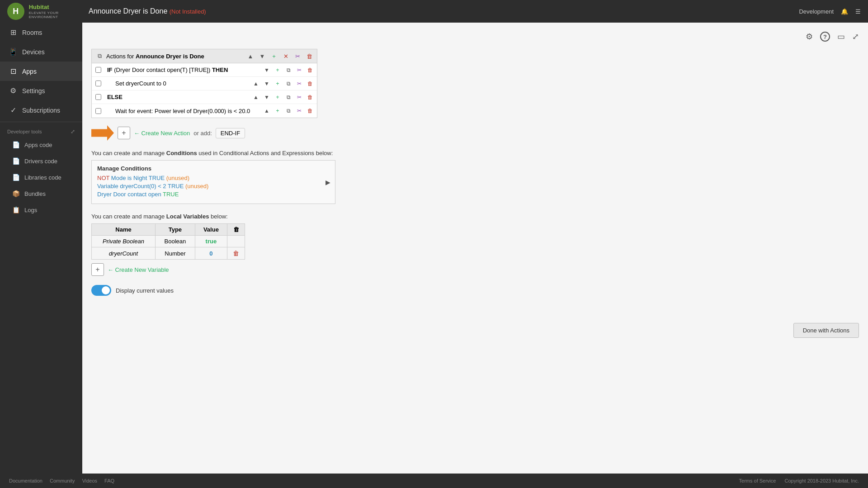  What do you see at coordinates (299, 84) in the screenshot?
I see `set-cut-btn: ✂` at bounding box center [299, 84].